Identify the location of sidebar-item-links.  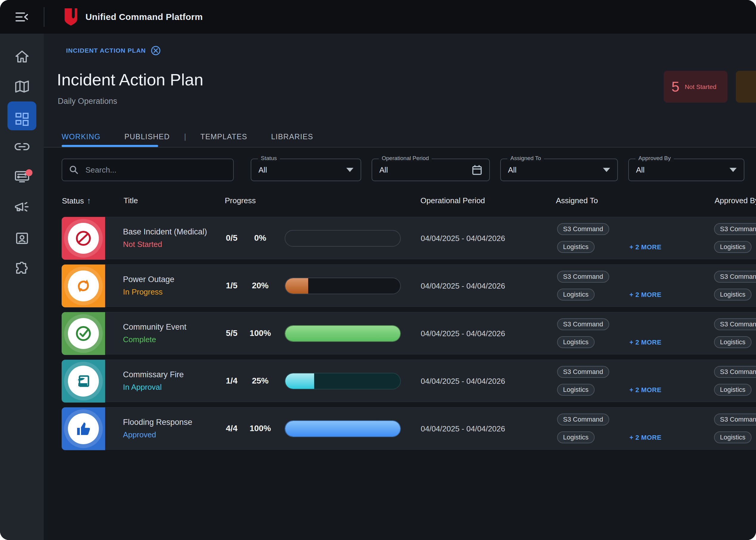
(22, 147).